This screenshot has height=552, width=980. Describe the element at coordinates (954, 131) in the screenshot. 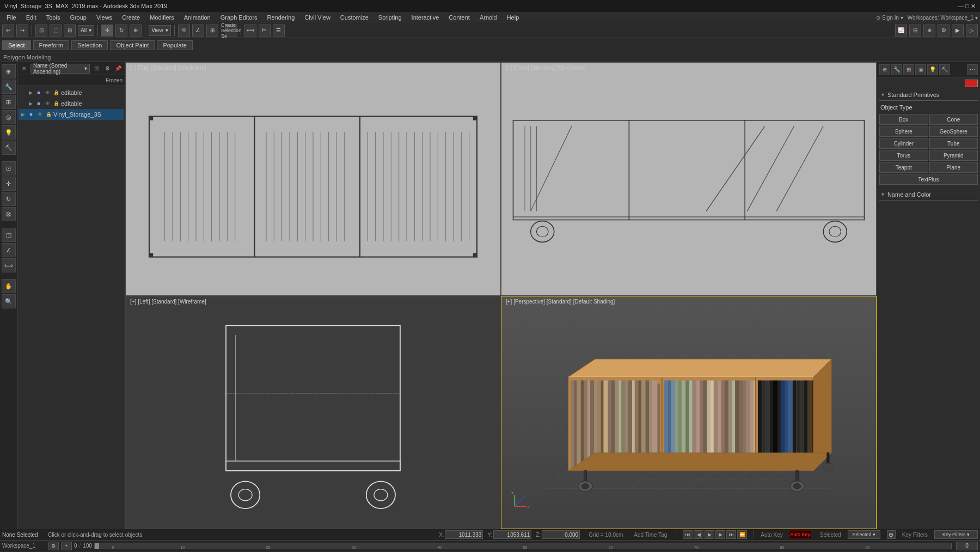

I see `prim-geosphere-btn: GeoSphere` at that location.